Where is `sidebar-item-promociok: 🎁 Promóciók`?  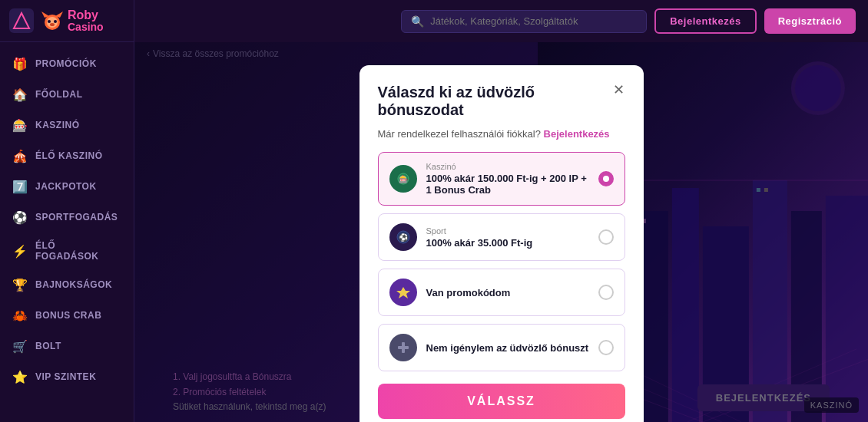
sidebar-item-promociok: 🎁 Promóciók is located at coordinates (67, 64).